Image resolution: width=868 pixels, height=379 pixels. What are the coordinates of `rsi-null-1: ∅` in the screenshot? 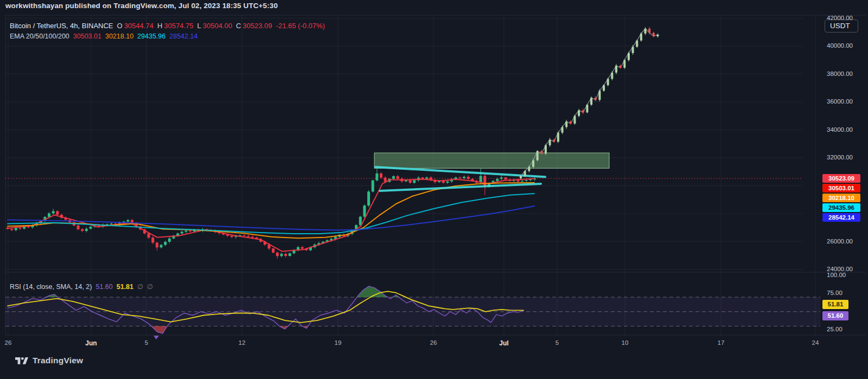 It's located at (140, 286).